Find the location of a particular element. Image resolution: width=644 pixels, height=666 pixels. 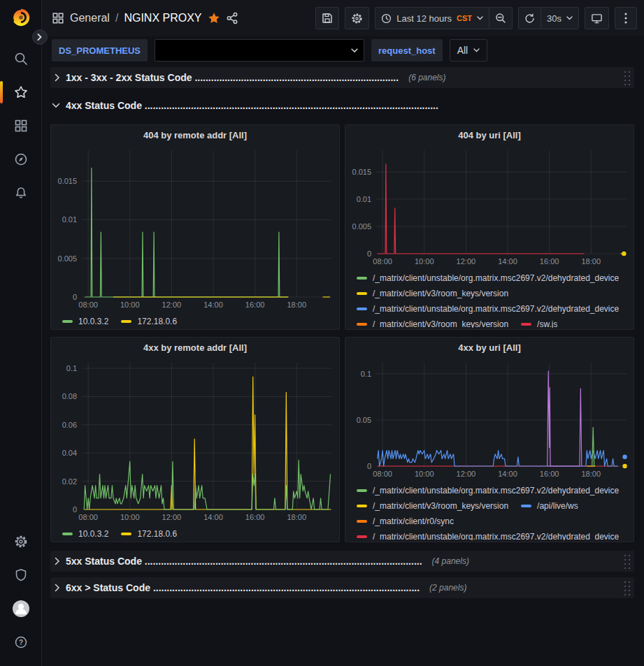

sidebar-item-search is located at coordinates (21, 59).